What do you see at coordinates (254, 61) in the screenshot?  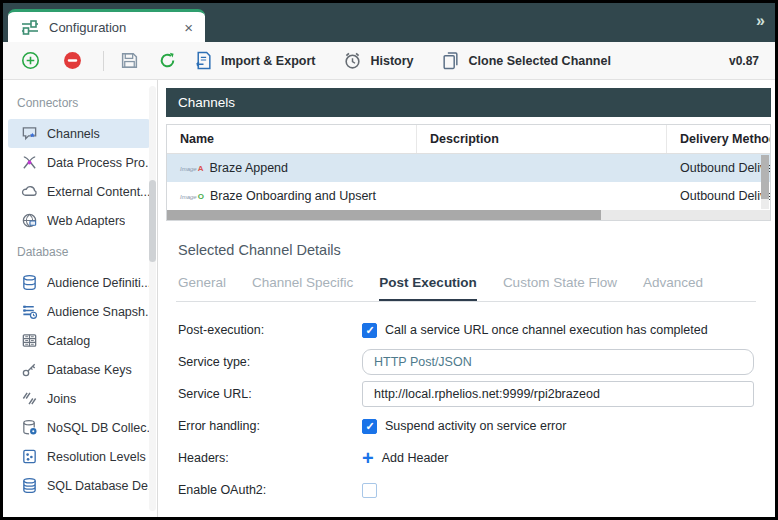 I see `import-export-button: Import & Export` at bounding box center [254, 61].